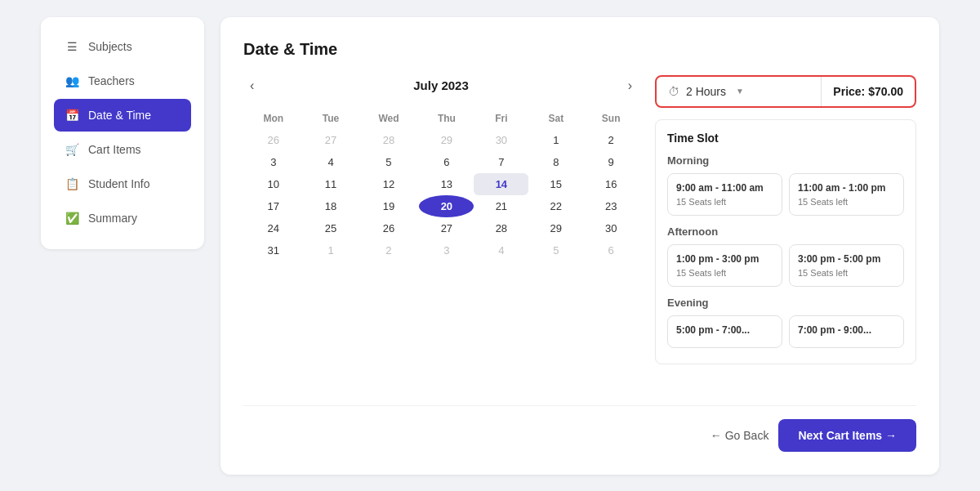 This screenshot has height=491, width=980. I want to click on footer-actions: ← Go Back Next Cart Items →, so click(580, 428).